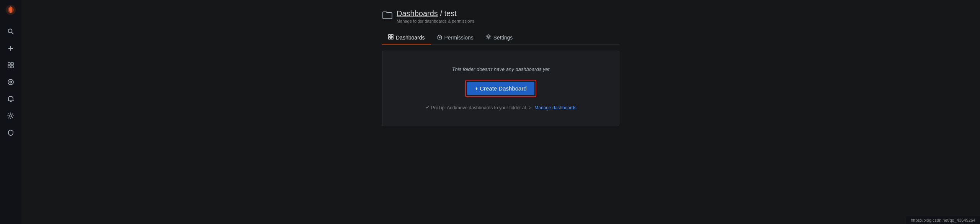 This screenshot has width=980, height=224. What do you see at coordinates (436, 21) in the screenshot?
I see `breadcrumb-subtitle: Manage folder dashboards & permissions` at bounding box center [436, 21].